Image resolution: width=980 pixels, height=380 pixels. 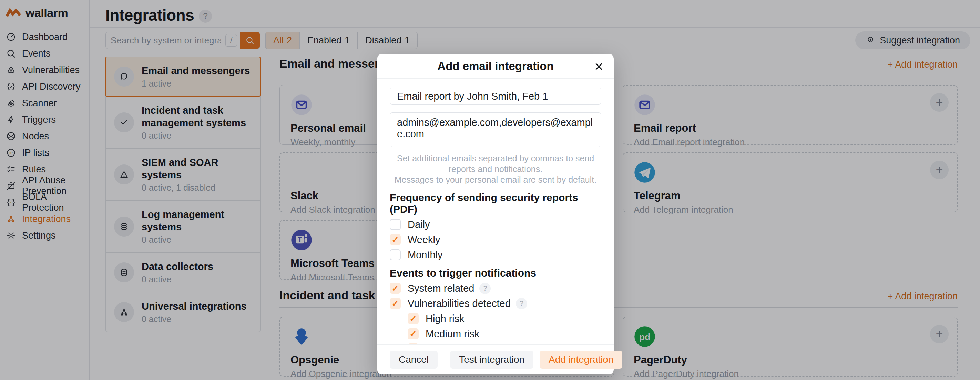 What do you see at coordinates (581, 359) in the screenshot?
I see `add-integration-button: Add integration` at bounding box center [581, 359].